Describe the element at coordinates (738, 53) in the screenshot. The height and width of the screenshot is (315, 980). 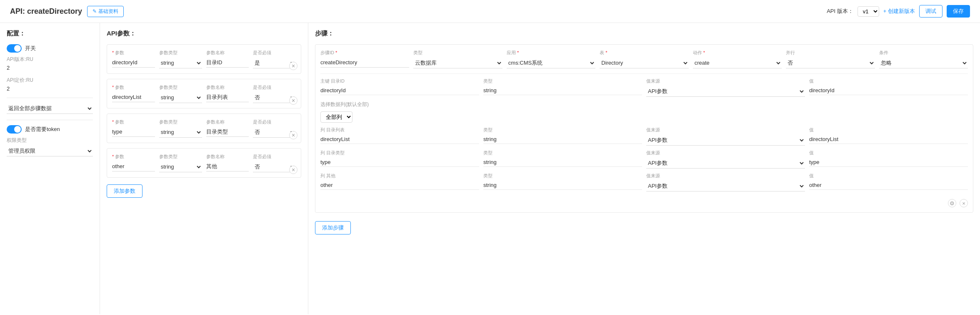
I see `step-action-label: 动作 *` at that location.